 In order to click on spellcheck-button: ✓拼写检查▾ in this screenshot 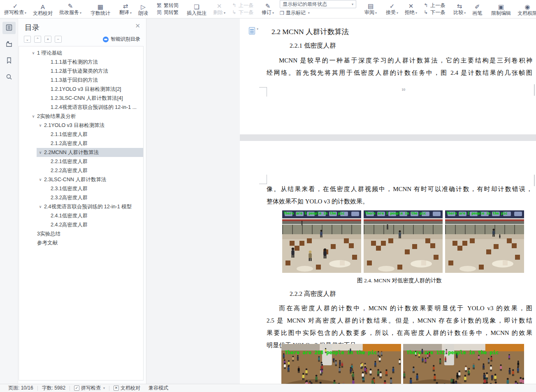, I will do `click(15, 9)`.